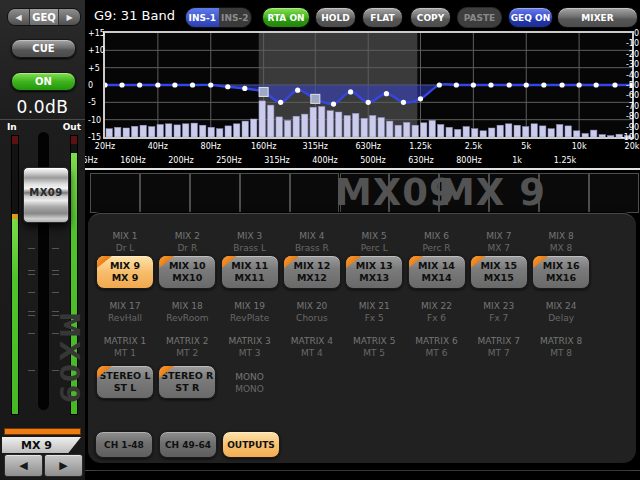 This screenshot has width=640, height=480. What do you see at coordinates (325, 160) in the screenshot?
I see `band-window-label: 400Hz` at bounding box center [325, 160].